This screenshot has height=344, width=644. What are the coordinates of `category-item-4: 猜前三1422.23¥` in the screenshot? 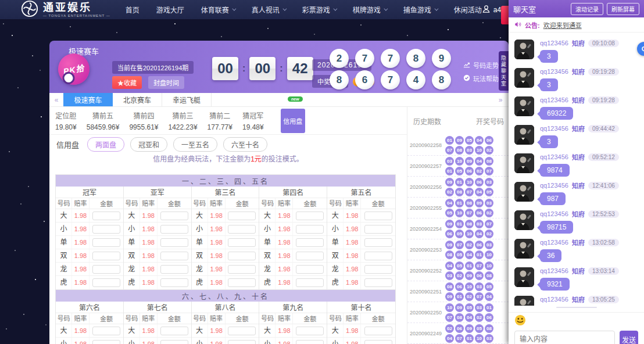 It's located at (183, 121).